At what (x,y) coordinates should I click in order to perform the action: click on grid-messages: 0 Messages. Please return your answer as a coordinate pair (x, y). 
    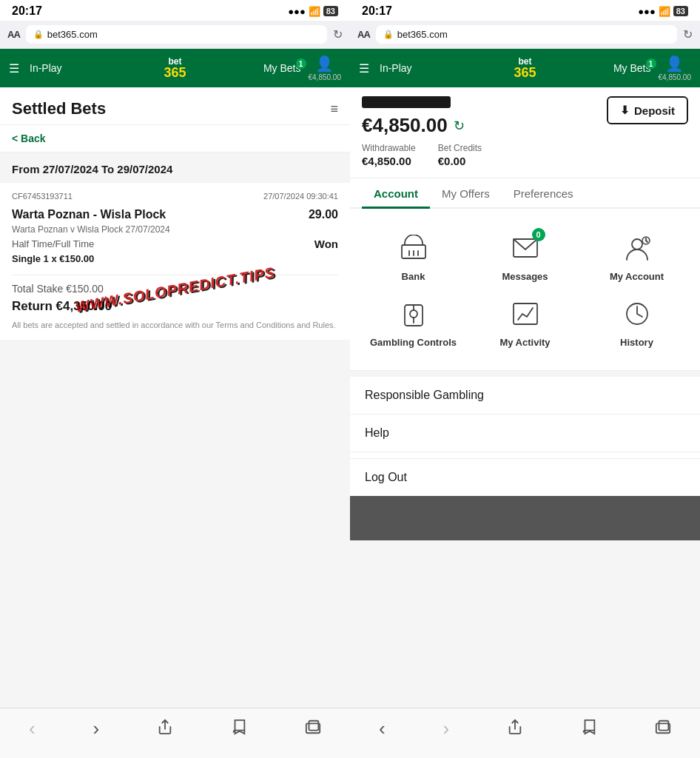
    Looking at the image, I should click on (525, 256).